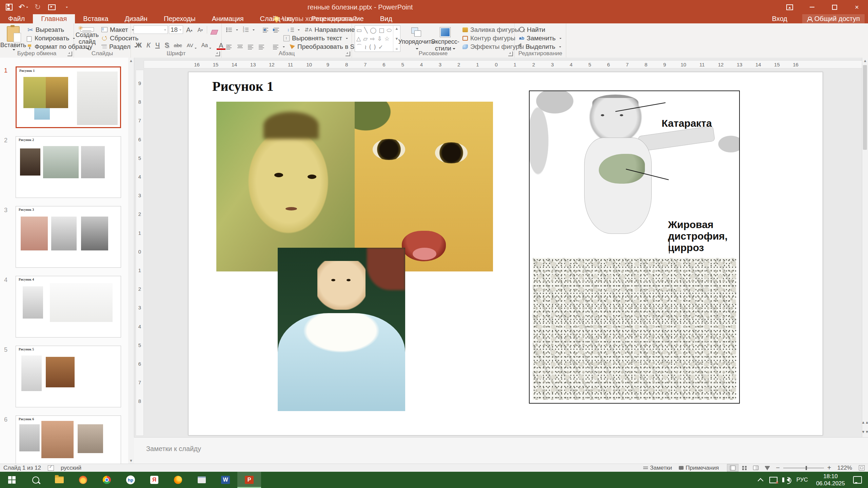 The height and width of the screenshot is (488, 868). What do you see at coordinates (831, 480) in the screenshot?
I see `clock: 18:10 06.04.2025` at bounding box center [831, 480].